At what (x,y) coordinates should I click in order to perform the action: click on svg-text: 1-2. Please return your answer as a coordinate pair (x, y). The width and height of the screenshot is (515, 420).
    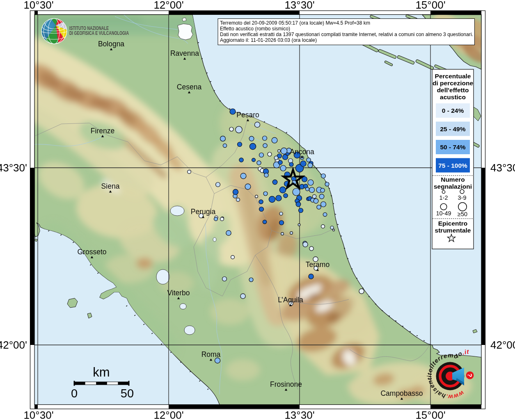
    Looking at the image, I should click on (444, 198).